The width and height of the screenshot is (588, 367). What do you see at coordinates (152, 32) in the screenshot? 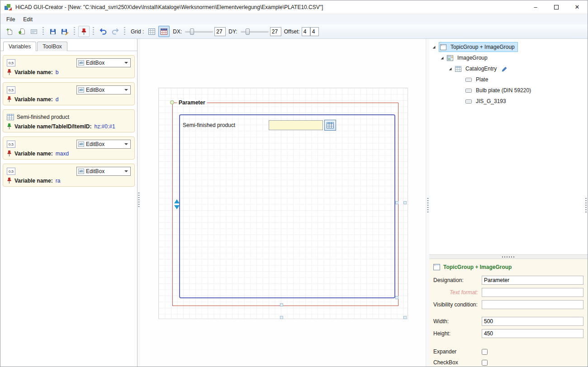
I see `grid-toggle-standard` at bounding box center [152, 32].